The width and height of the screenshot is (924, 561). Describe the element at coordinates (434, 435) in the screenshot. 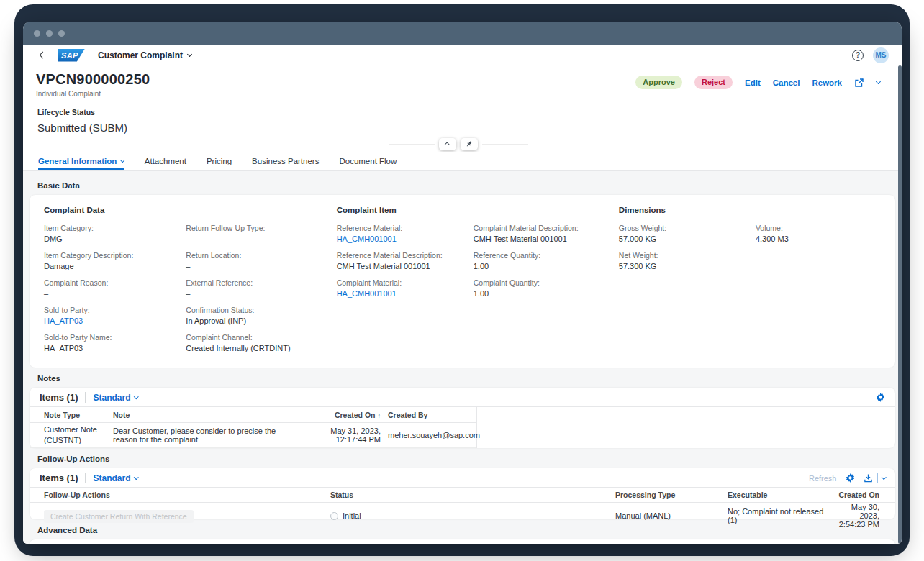

I see `created-by-cell: meher.souayeh@sap.com` at that location.